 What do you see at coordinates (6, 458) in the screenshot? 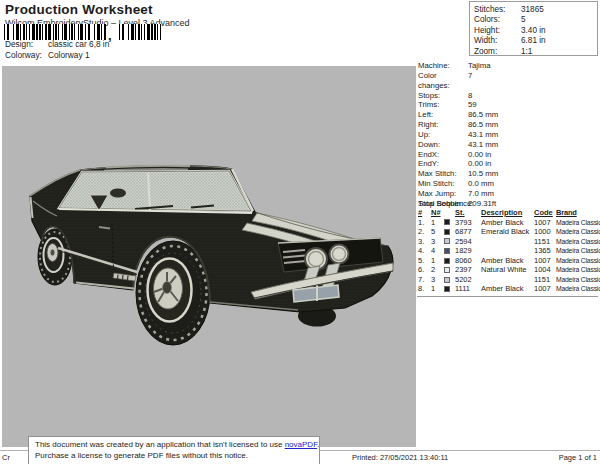
I see `footer-left-text: Cr` at bounding box center [6, 458].